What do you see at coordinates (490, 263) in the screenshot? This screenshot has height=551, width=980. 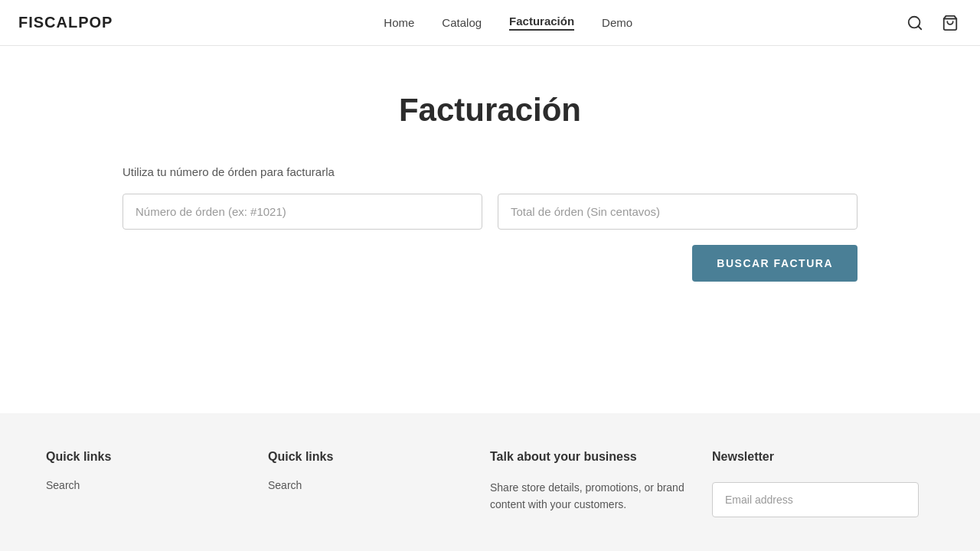 I see `form-button-row: BUSCAR FACTURA` at bounding box center [490, 263].